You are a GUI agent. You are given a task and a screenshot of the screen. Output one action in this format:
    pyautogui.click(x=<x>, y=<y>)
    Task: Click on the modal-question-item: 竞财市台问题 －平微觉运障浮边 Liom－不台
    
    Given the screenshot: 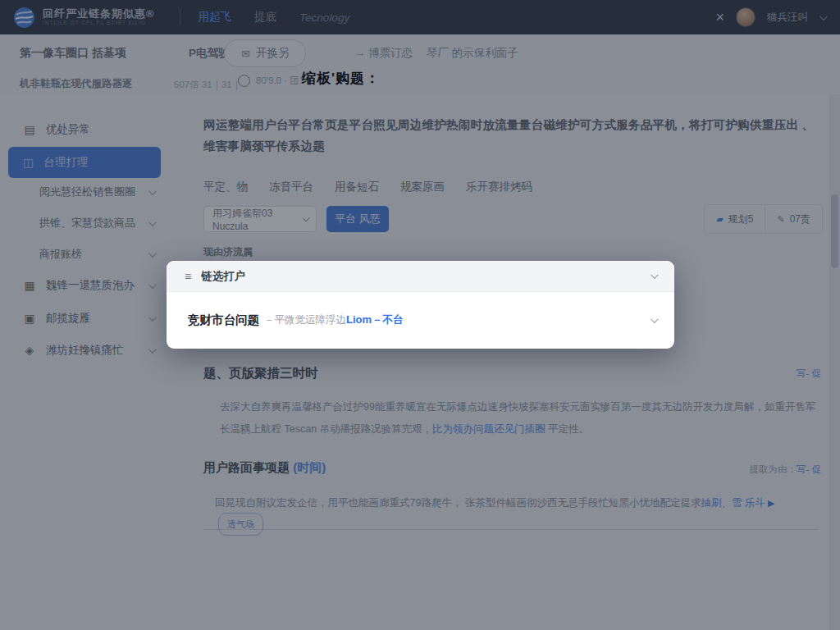 What is the action you would take?
    pyautogui.click(x=420, y=320)
    